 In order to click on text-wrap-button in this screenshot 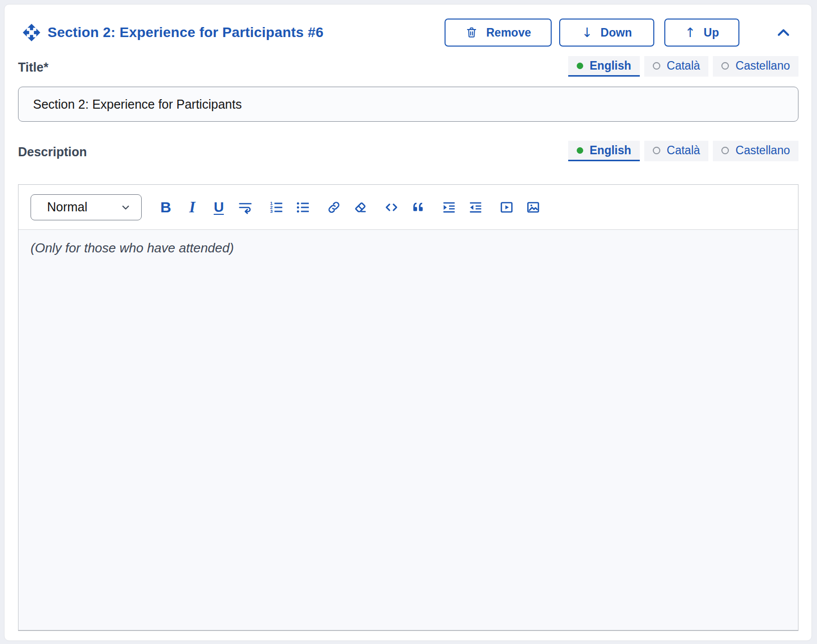, I will do `click(245, 207)`.